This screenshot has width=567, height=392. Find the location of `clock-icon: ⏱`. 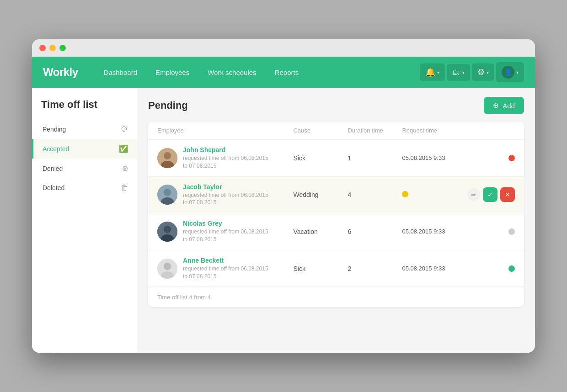

clock-icon: ⏱ is located at coordinates (124, 129).